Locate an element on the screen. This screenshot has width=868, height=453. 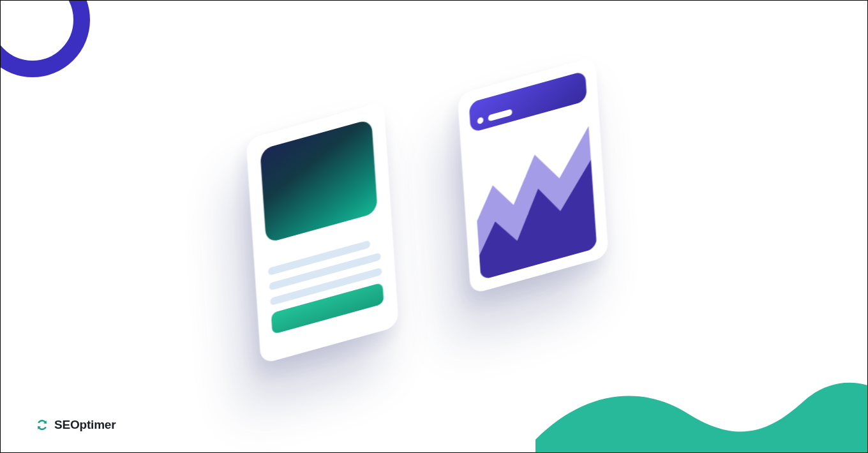
decor-arc-top-left is located at coordinates (45, 38).